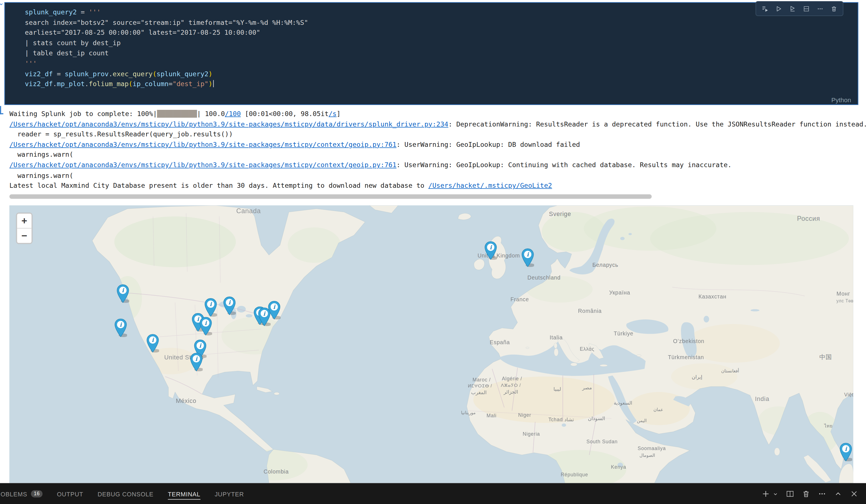 The image size is (866, 504). What do you see at coordinates (845, 452) in the screenshot?
I see `map-marker-15: i` at bounding box center [845, 452].